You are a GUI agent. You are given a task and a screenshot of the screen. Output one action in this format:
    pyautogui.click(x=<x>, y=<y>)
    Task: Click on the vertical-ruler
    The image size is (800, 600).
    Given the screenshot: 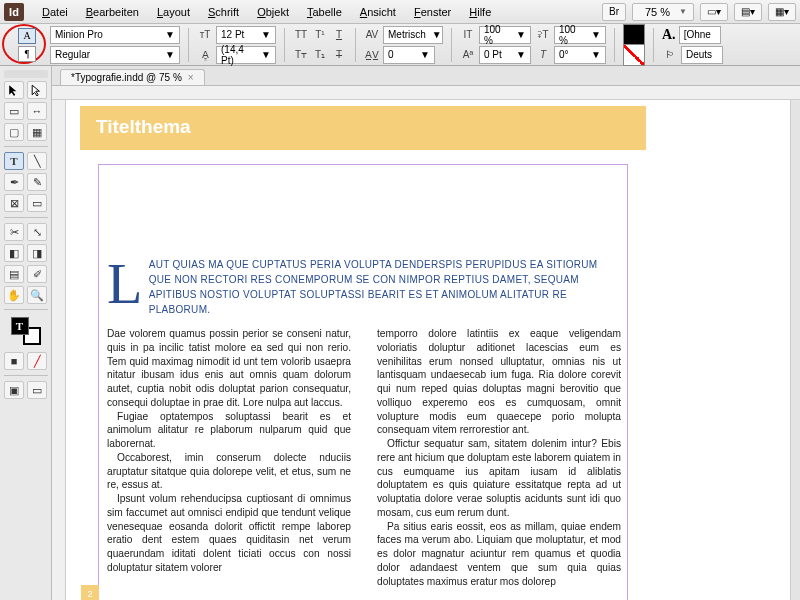 What is the action you would take?
    pyautogui.click(x=59, y=350)
    